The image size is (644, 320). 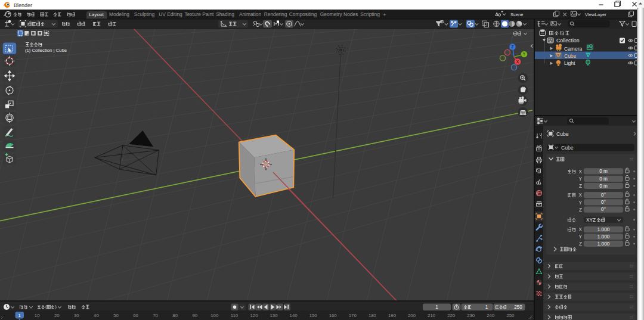 I want to click on svg-text: 230, so click(x=471, y=316).